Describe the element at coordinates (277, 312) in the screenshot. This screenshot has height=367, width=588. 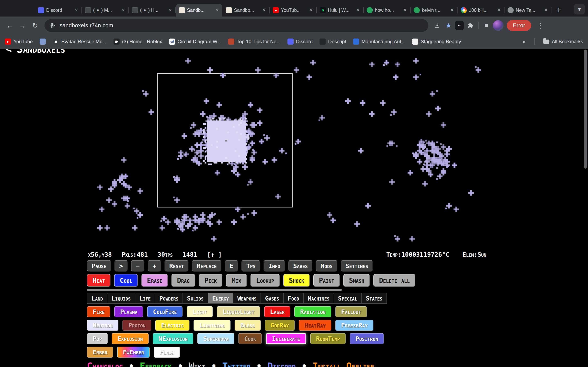
I see `element-button-laser: Laser` at that location.